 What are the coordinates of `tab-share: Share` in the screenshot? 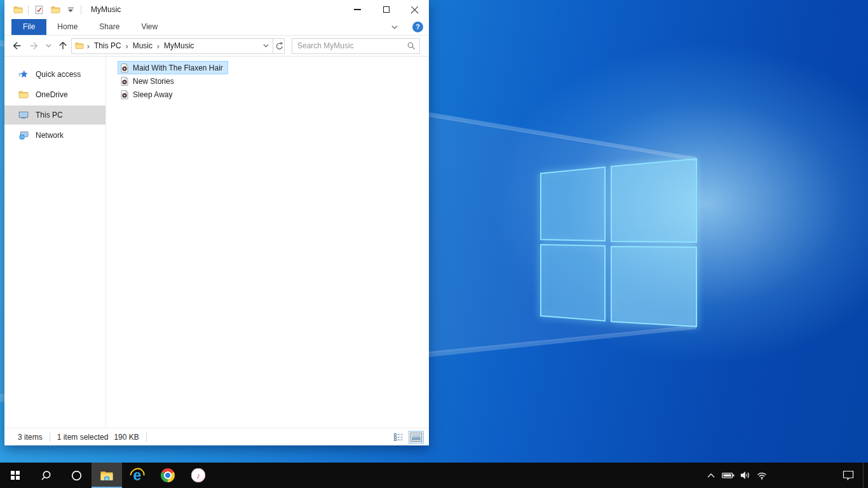 It's located at (109, 27).